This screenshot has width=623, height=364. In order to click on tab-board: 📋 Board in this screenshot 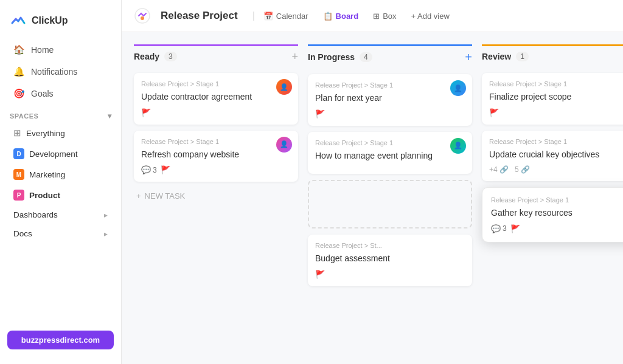, I will do `click(341, 16)`.